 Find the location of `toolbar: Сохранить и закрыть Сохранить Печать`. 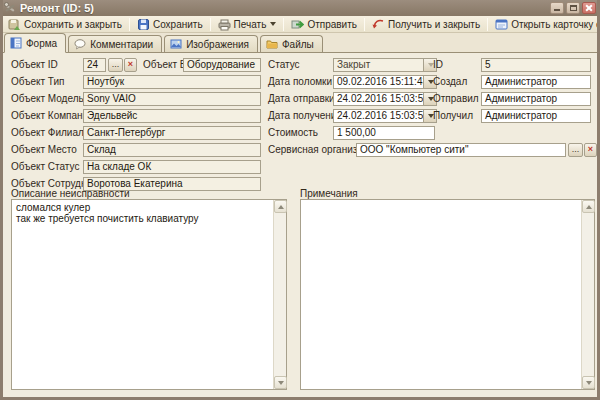

toolbar: Сохранить и закрыть Сохранить Печать is located at coordinates (300, 24).